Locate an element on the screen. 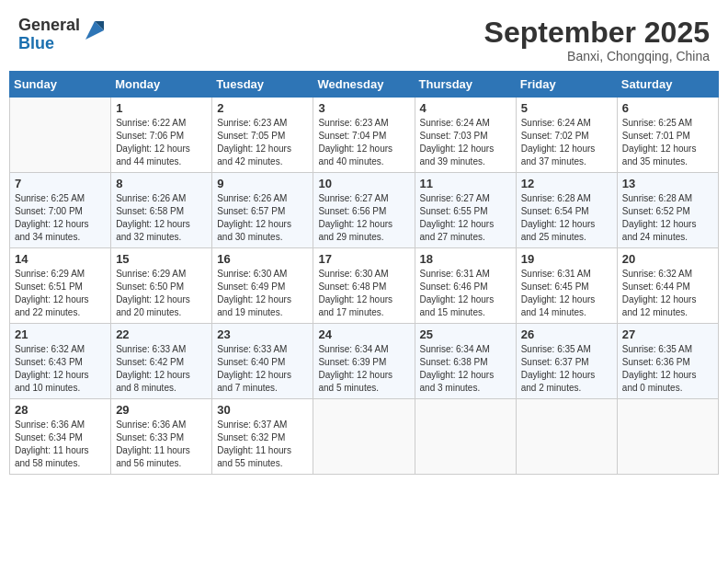 The height and width of the screenshot is (563, 728). day-info: Sunrise: 6:36 AM Sunset: 6:34 PM Dayligh… is located at coordinates (61, 444).